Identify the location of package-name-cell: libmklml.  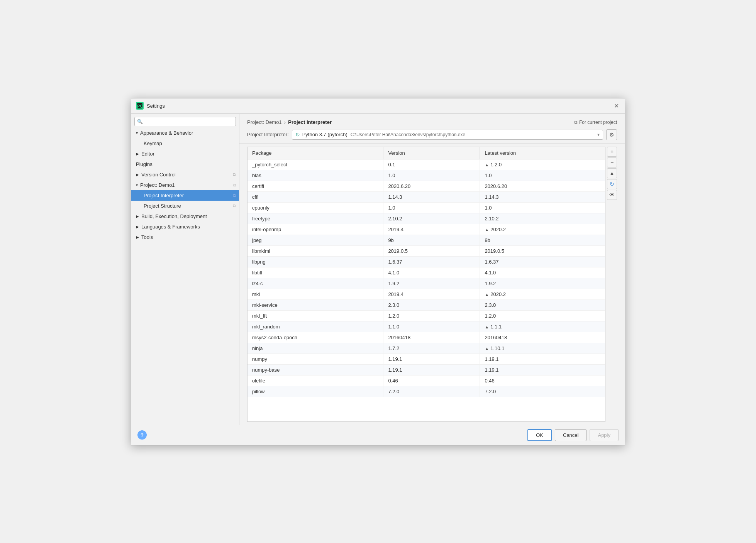
(315, 251).